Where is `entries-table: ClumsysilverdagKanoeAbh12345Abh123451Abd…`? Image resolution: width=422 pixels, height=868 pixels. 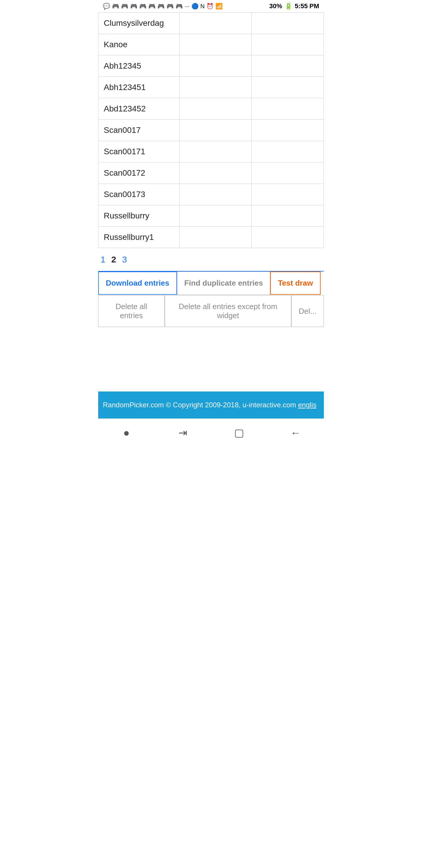 entries-table: ClumsysilverdagKanoeAbh12345Abh123451Abd… is located at coordinates (211, 130).